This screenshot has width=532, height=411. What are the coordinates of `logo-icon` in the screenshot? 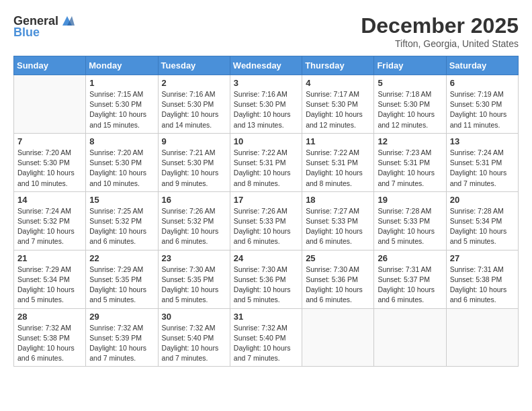 It's located at (67, 21).